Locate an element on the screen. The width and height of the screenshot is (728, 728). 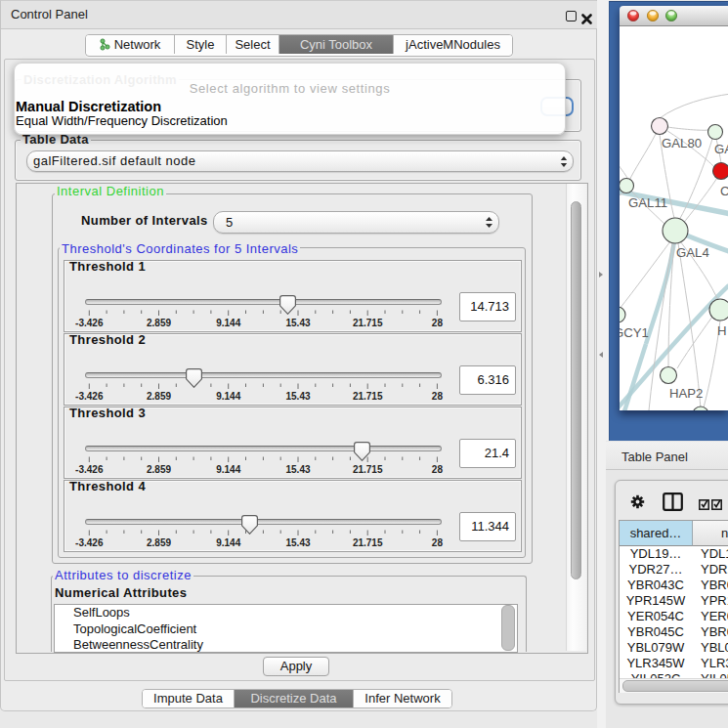
svg-text: GCY1 is located at coordinates (634, 332).